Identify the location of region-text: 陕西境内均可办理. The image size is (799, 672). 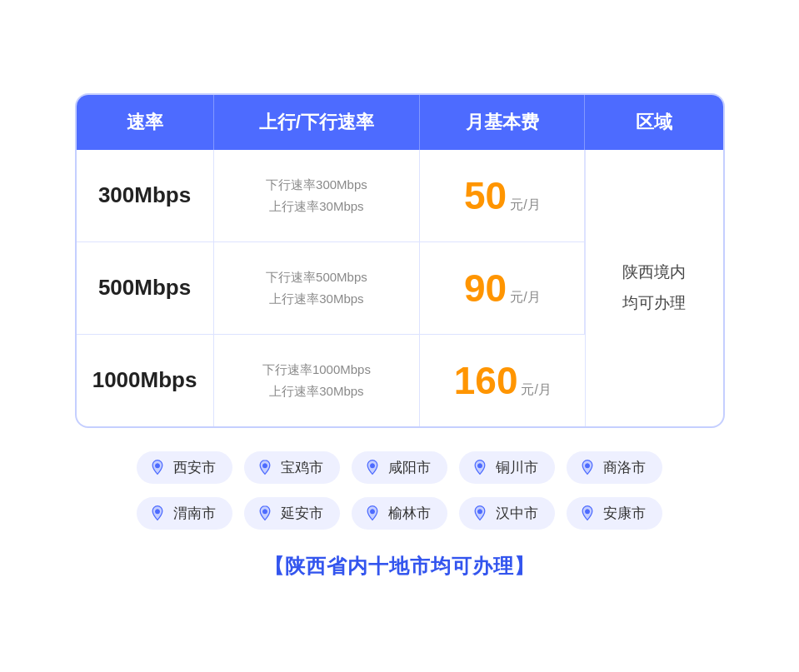
(654, 287).